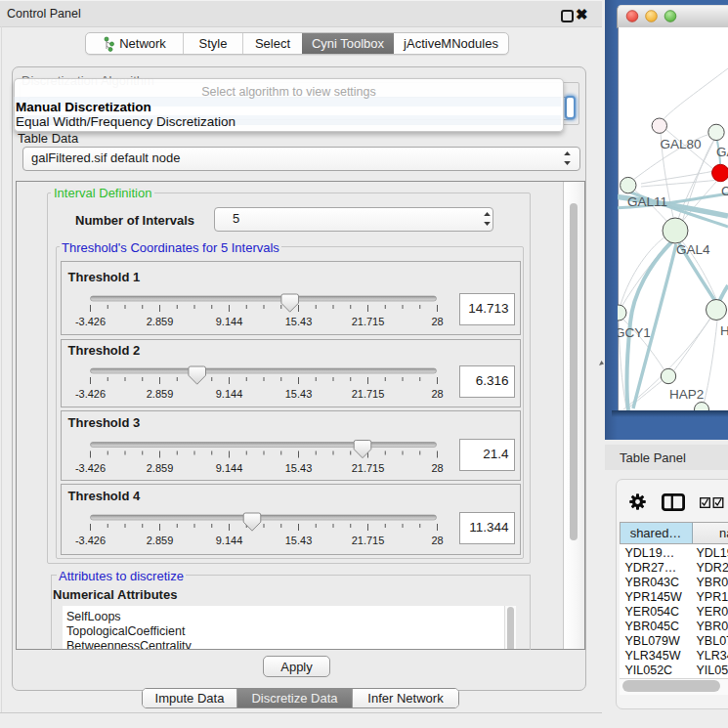 The image size is (728, 728). Describe the element at coordinates (724, 330) in the screenshot. I see `svg-text: H` at that location.